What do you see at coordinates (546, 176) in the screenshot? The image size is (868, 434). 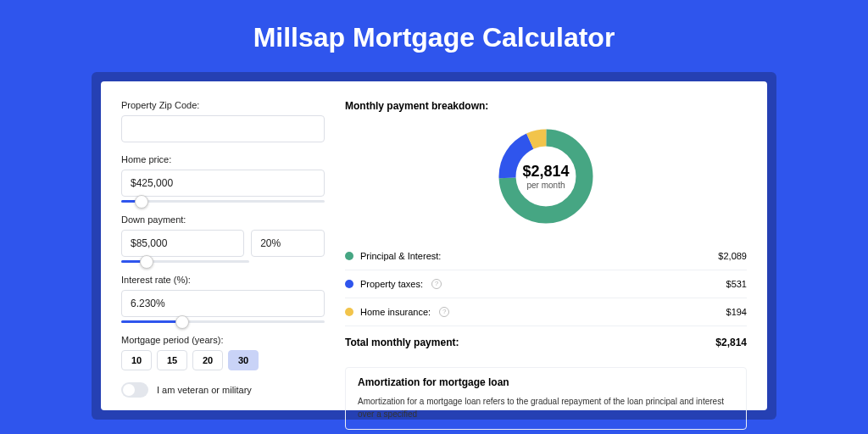 I see `donut-center: $2,814 per month` at bounding box center [546, 176].